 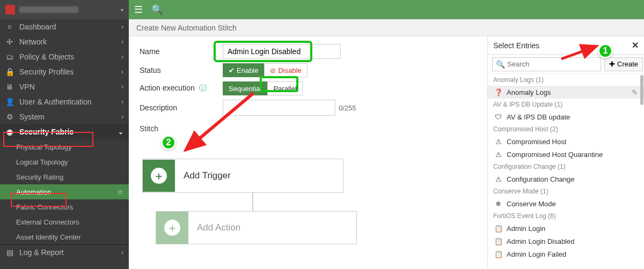 What do you see at coordinates (273, 71) in the screenshot?
I see `block-icon: ⊘` at bounding box center [273, 71].